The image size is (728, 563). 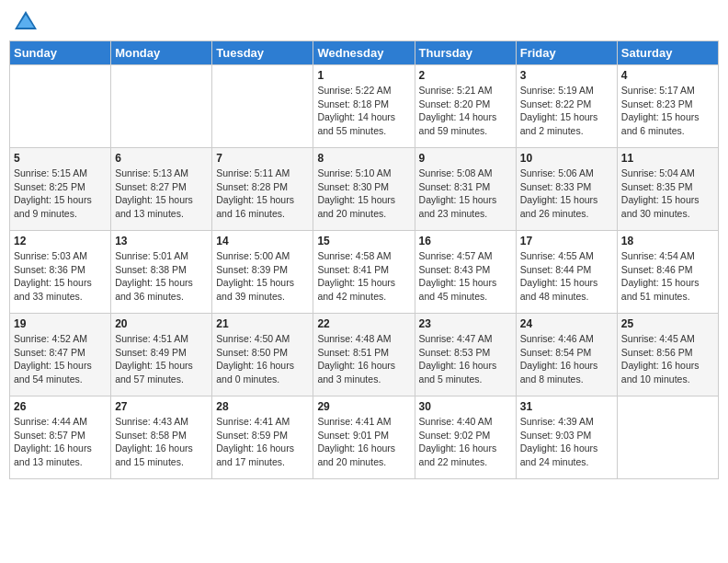 What do you see at coordinates (162, 193) in the screenshot?
I see `day-info: Sunrise: 5:13 AM Sunset: 8:27 PM Dayligh…` at bounding box center [162, 193].